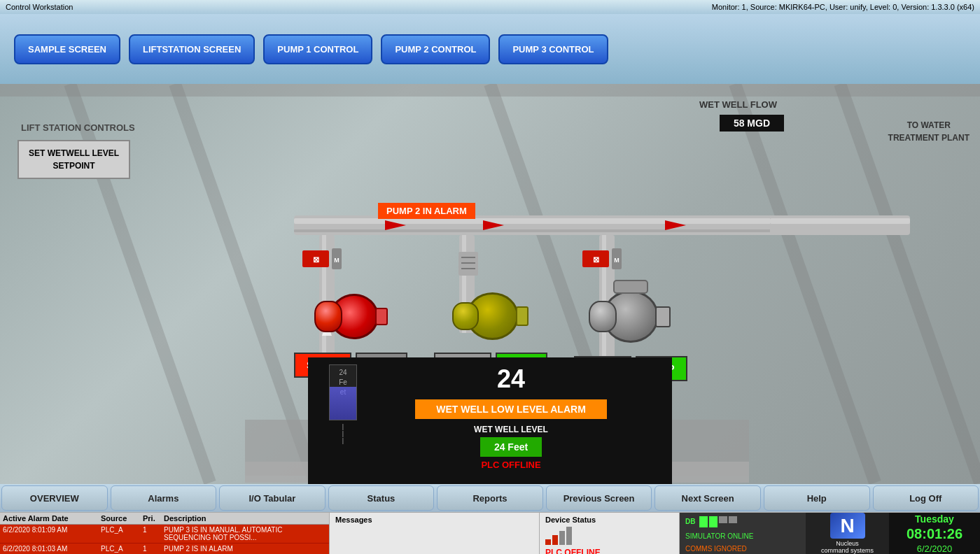 The image size is (980, 554). What do you see at coordinates (847, 547) in the screenshot?
I see `nucleus-text: Nucleuscommand systems` at bounding box center [847, 547].